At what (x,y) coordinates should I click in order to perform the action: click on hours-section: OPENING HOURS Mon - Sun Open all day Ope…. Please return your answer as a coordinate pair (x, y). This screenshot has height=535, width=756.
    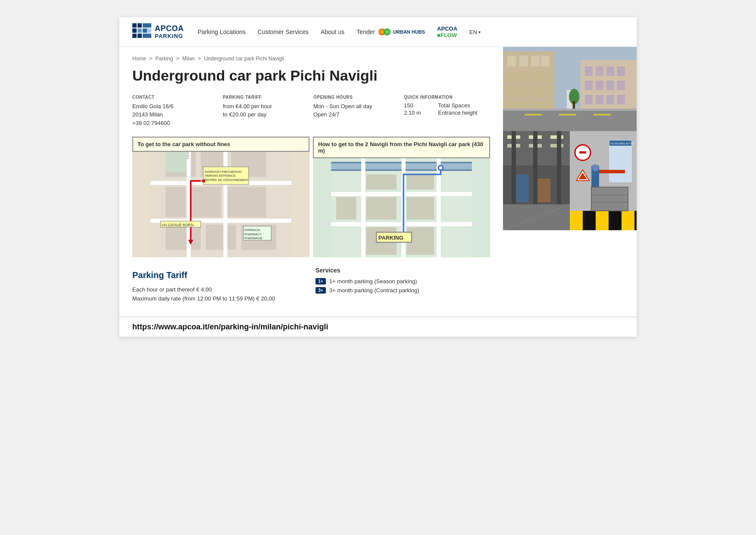
    Looking at the image, I should click on (356, 111).